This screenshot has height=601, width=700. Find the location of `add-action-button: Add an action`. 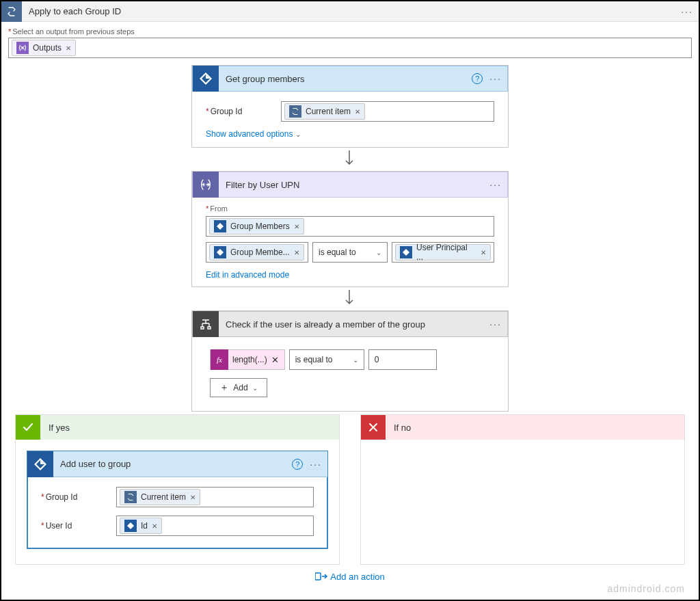

add-action-button: Add an action is located at coordinates (350, 577).